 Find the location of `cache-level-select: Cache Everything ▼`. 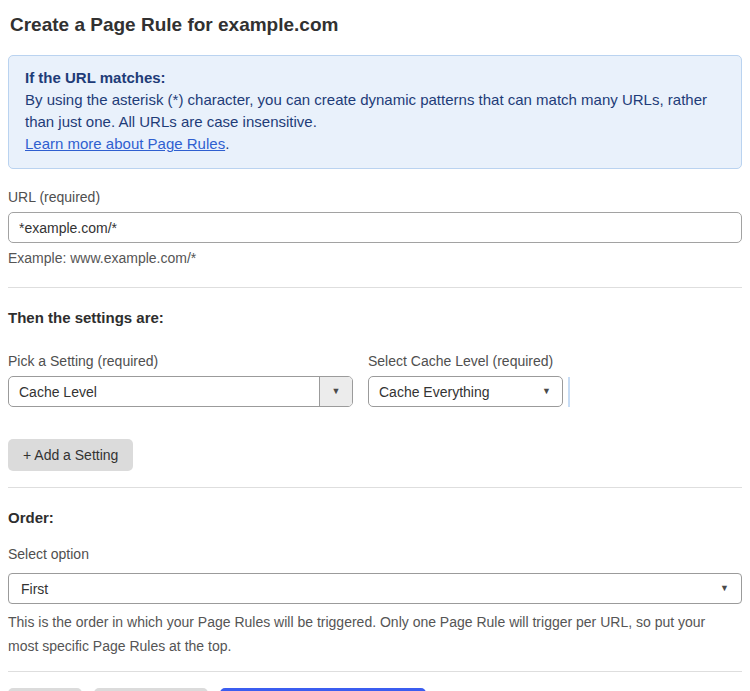

cache-level-select: Cache Everything ▼ is located at coordinates (466, 392).